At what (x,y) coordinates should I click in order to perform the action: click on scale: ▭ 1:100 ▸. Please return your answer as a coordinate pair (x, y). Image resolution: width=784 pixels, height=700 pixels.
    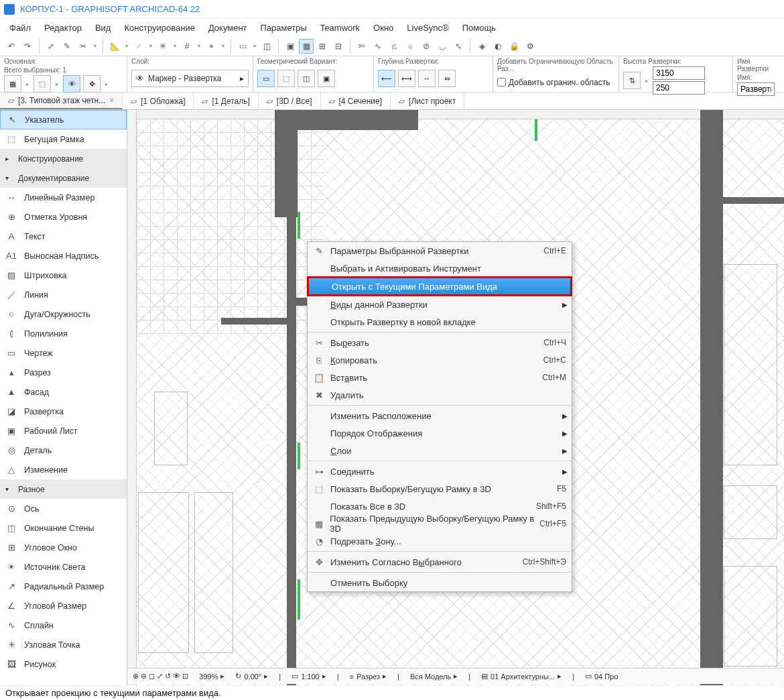
    Looking at the image, I should click on (309, 676).